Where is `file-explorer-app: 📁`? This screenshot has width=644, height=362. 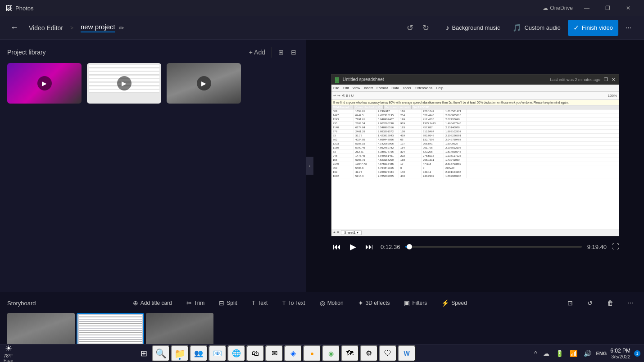 file-explorer-app: 📁 is located at coordinates (180, 353).